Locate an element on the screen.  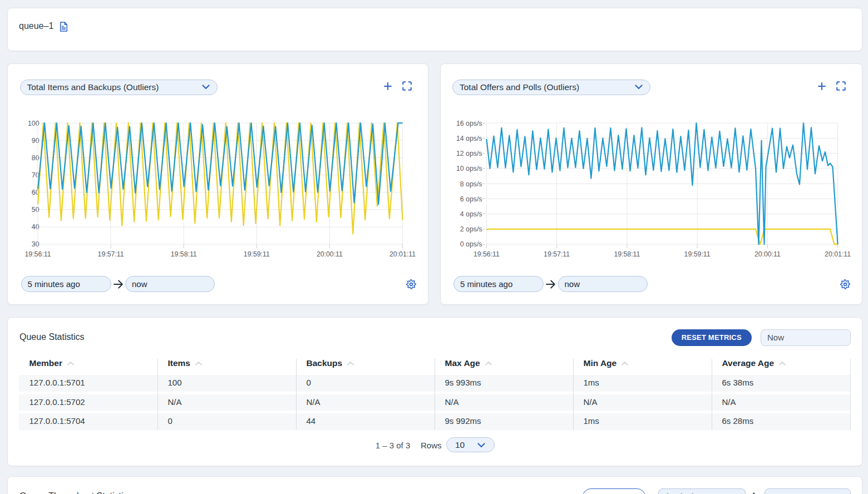
svg-text: 6 ops/s is located at coordinates (471, 199).